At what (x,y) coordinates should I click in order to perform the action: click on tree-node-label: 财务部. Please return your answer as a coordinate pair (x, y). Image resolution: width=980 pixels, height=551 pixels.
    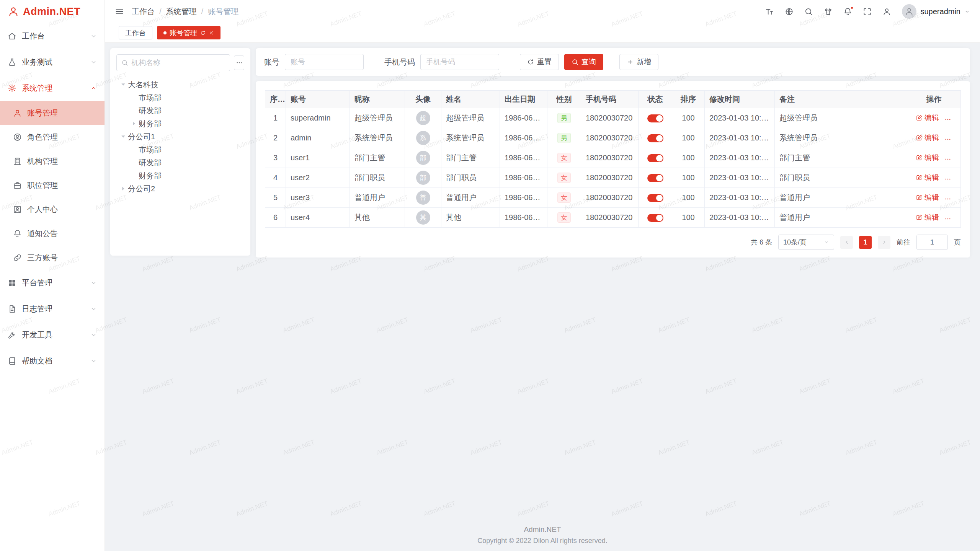
    Looking at the image, I should click on (150, 176).